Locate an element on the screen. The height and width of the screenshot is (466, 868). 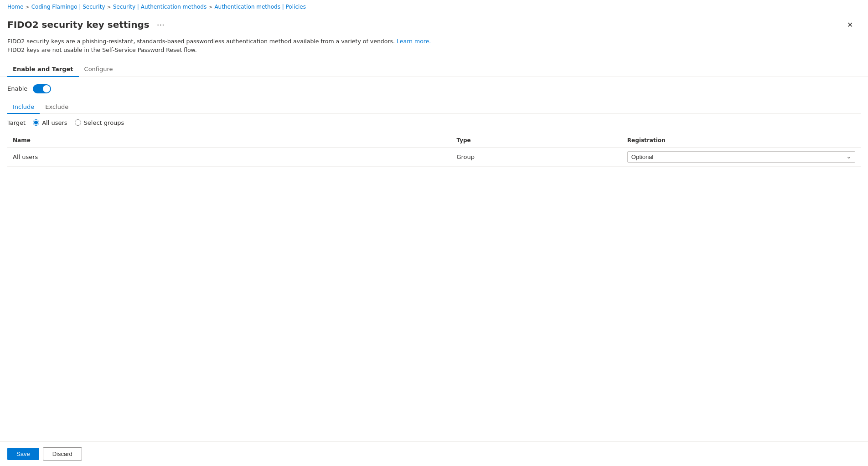
learn-more-link: Learn more. is located at coordinates (414, 41).